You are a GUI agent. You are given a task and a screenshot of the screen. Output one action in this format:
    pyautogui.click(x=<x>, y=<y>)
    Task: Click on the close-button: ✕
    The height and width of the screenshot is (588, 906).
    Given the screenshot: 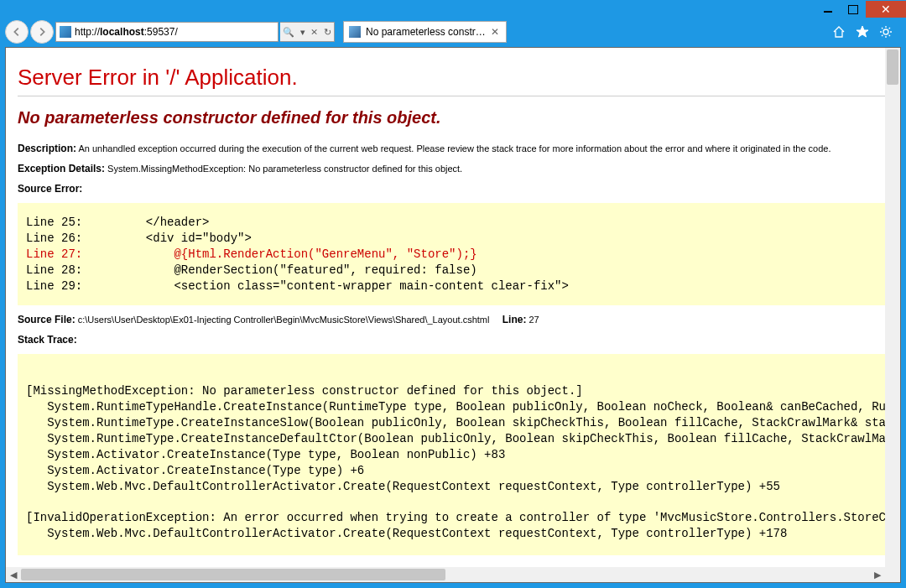 What is the action you would take?
    pyautogui.click(x=886, y=9)
    